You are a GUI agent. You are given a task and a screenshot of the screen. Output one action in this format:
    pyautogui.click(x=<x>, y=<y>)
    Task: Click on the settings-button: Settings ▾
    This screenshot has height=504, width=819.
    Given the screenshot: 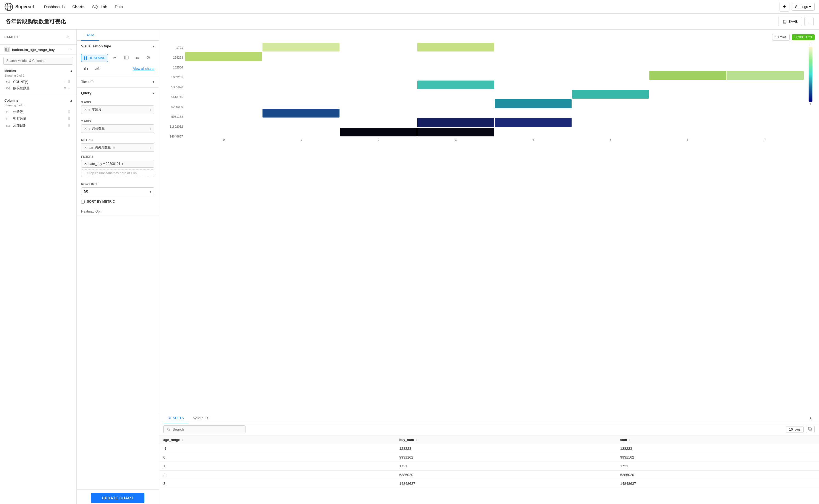 What is the action you would take?
    pyautogui.click(x=803, y=7)
    